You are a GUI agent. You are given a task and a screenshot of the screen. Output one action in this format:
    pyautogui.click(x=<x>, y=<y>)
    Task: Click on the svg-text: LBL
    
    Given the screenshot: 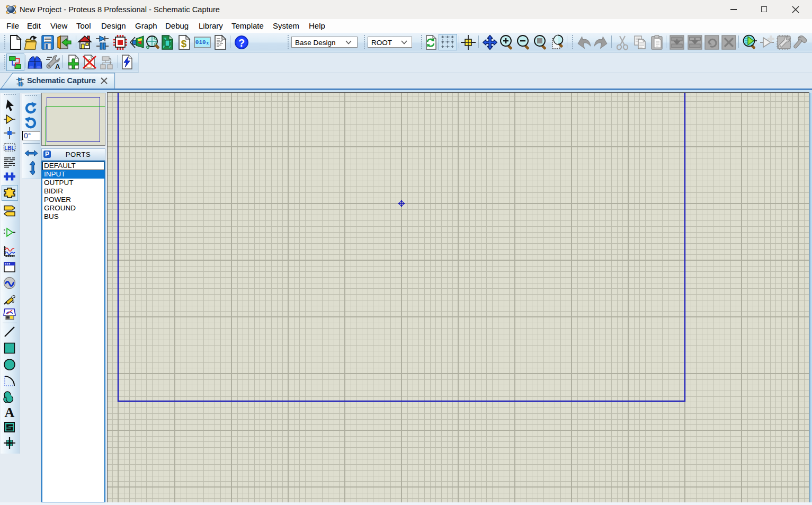 What is the action you would take?
    pyautogui.click(x=10, y=148)
    